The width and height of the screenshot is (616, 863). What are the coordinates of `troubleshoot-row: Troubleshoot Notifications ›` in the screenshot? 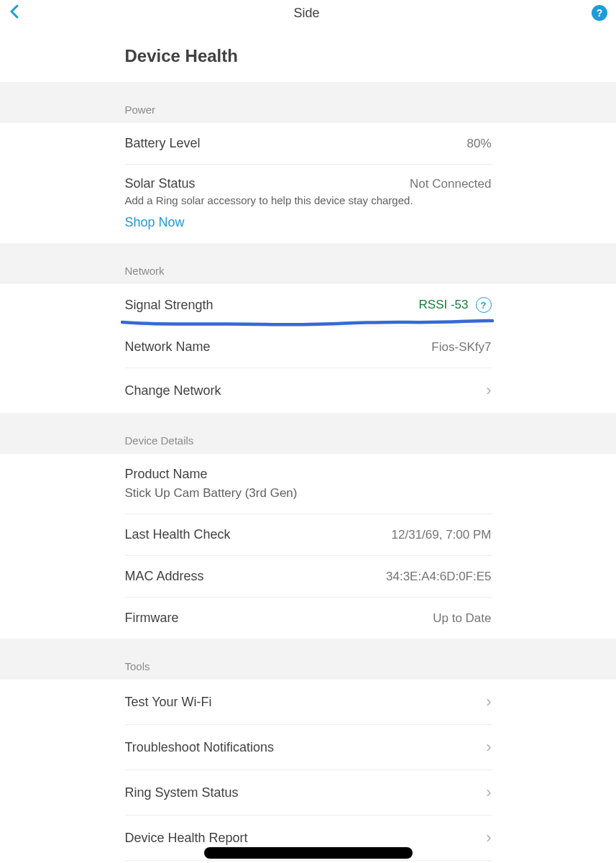 It's located at (308, 748).